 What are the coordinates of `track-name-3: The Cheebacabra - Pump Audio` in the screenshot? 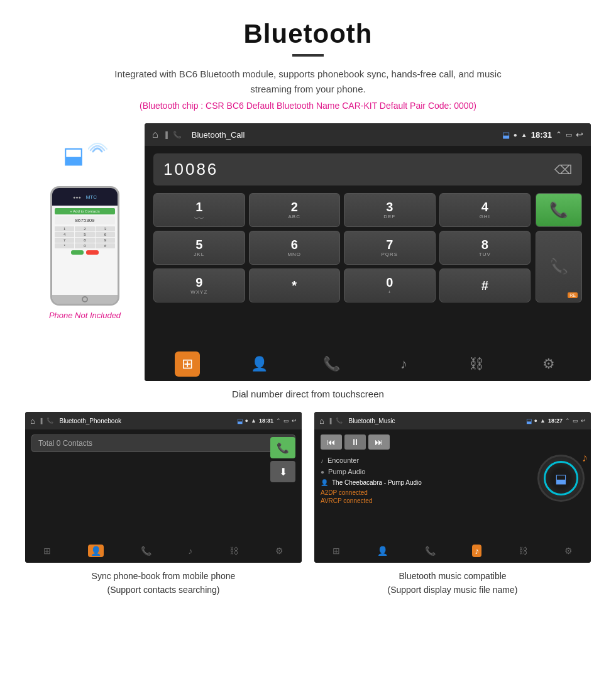 It's located at (377, 483).